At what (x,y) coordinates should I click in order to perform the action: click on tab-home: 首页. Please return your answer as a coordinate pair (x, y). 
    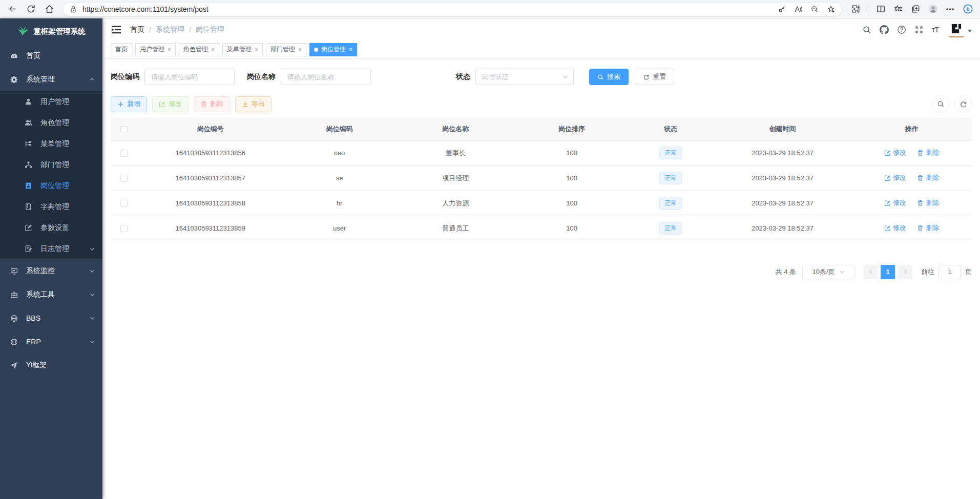
    Looking at the image, I should click on (121, 50).